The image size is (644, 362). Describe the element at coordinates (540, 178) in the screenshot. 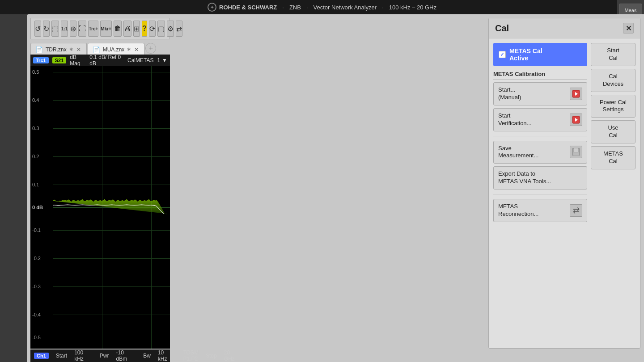

I see `export-data-text: Export Data toMETAS VNA Tools...` at that location.